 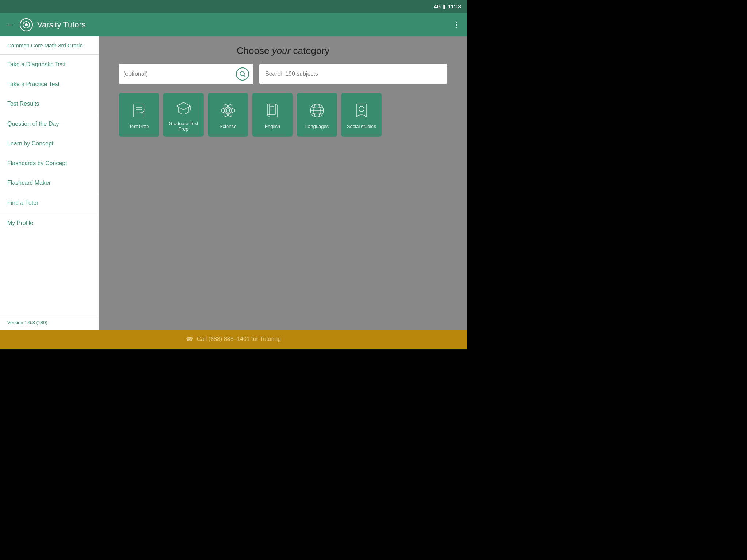 What do you see at coordinates (50, 203) in the screenshot?
I see `sidebar-group-tutor: Find a Tutor` at bounding box center [50, 203].